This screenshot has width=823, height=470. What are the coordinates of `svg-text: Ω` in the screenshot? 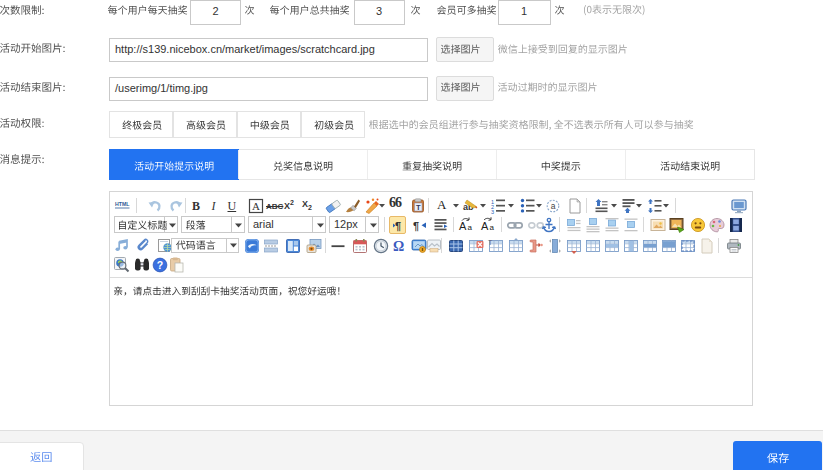 It's located at (398, 246).